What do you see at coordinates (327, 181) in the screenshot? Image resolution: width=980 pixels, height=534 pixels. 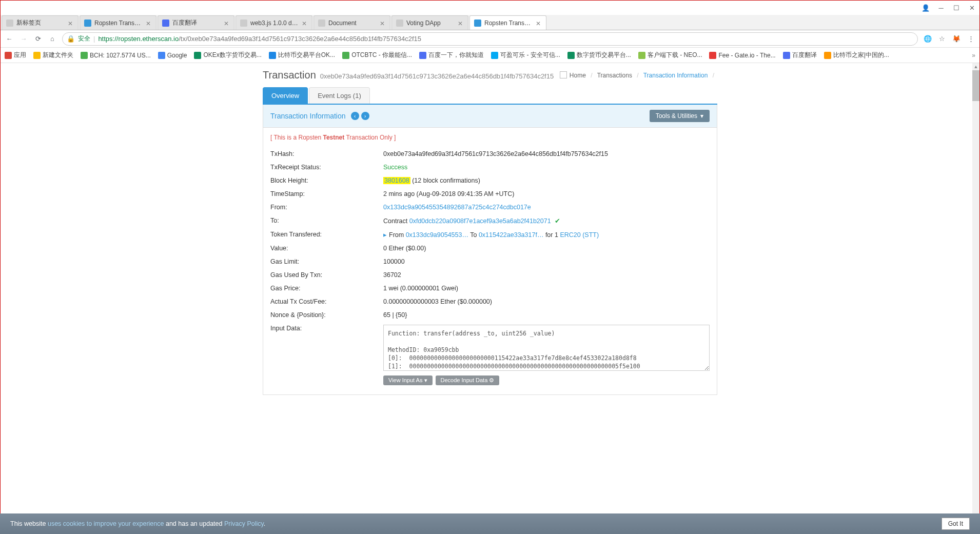 I see `label-block-height: Block Height:` at bounding box center [327, 181].